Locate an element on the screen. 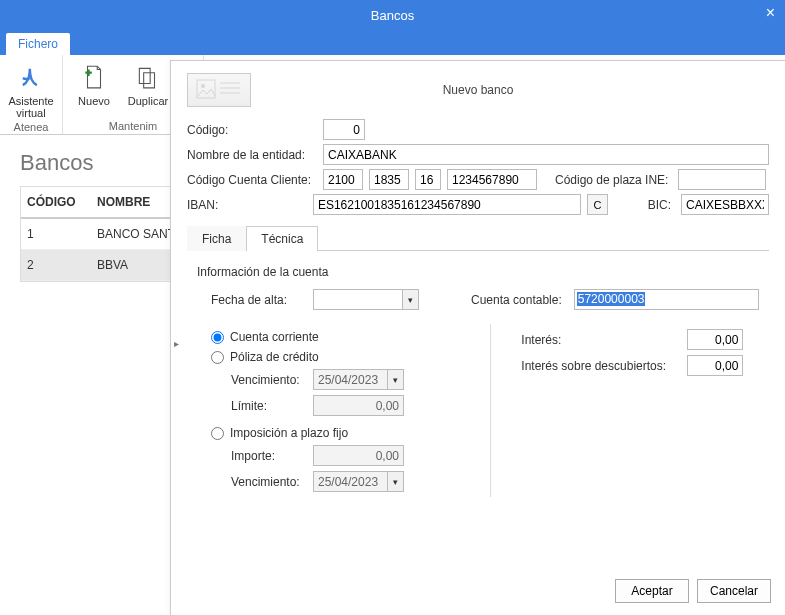 This screenshot has height=615, width=785. col-codigo: CÓDIGO is located at coordinates (56, 202).